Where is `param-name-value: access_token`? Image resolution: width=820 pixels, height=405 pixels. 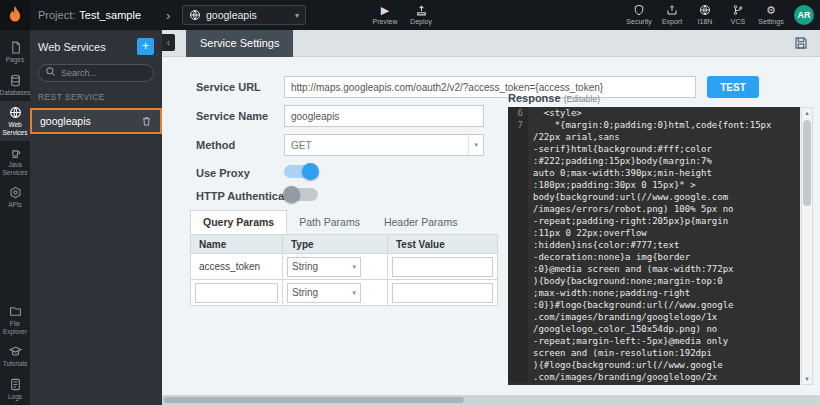 param-name-value: access_token is located at coordinates (236, 266).